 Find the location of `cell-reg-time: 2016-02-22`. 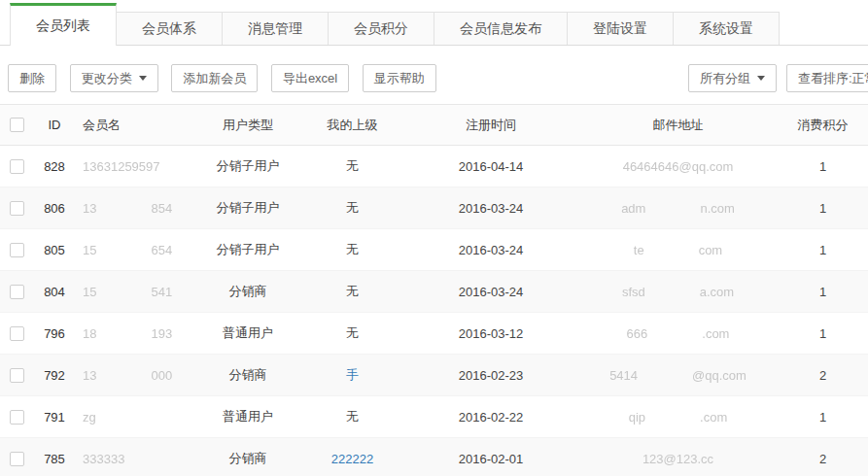

cell-reg-time: 2016-02-22 is located at coordinates (491, 418).